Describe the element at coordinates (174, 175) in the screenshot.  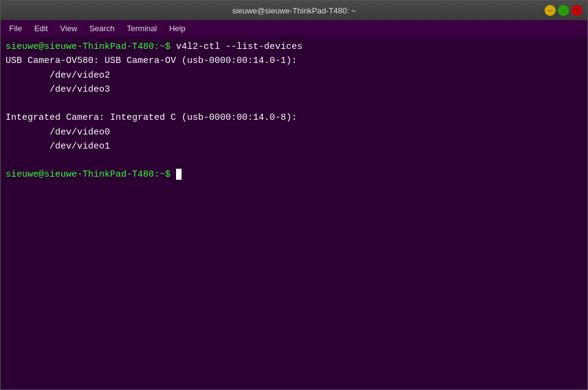
I see `prompt-dollar` at that location.